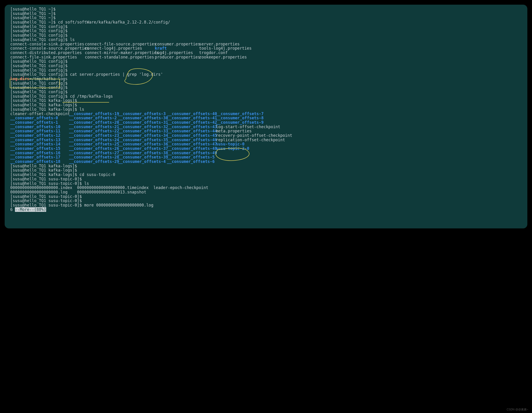 The height and width of the screenshot is (413, 532). What do you see at coordinates (35, 144) in the screenshot?
I see `directory-entry: __consumer_offsets-14` at bounding box center [35, 144].